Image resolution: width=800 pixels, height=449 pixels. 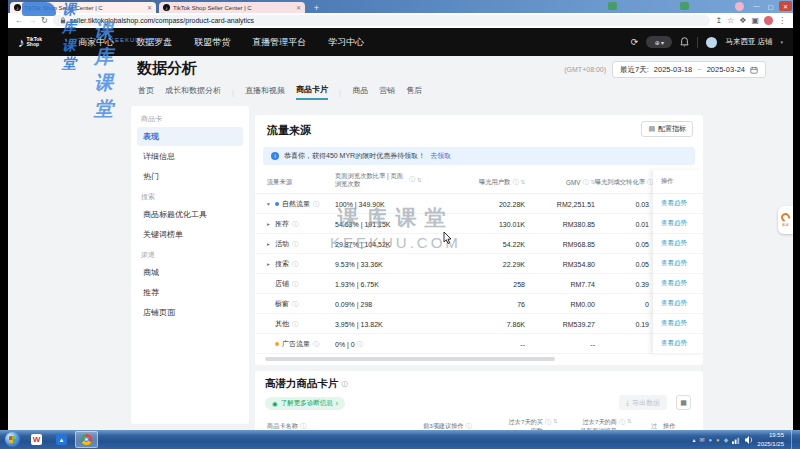 What do you see at coordinates (44, 21) in the screenshot?
I see `reload-icon: ↻` at bounding box center [44, 21].